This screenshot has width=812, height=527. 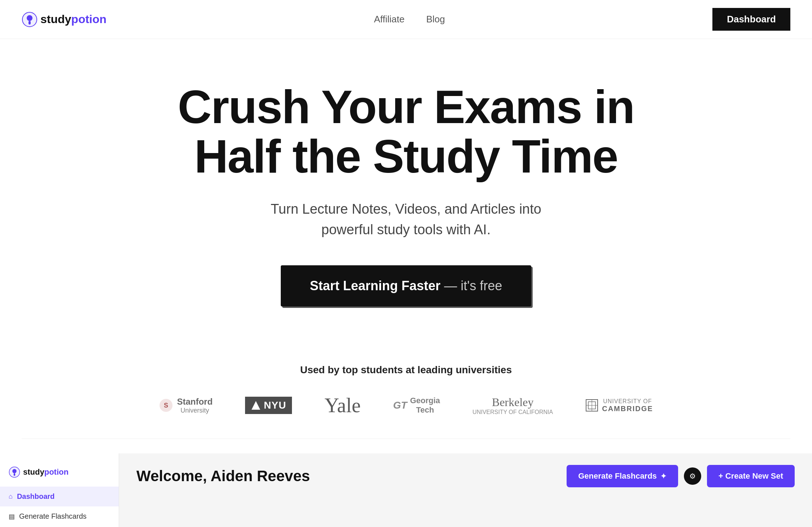 I want to click on university-logos: S Stanford University NYU Yale GT Geo, so click(x=406, y=405).